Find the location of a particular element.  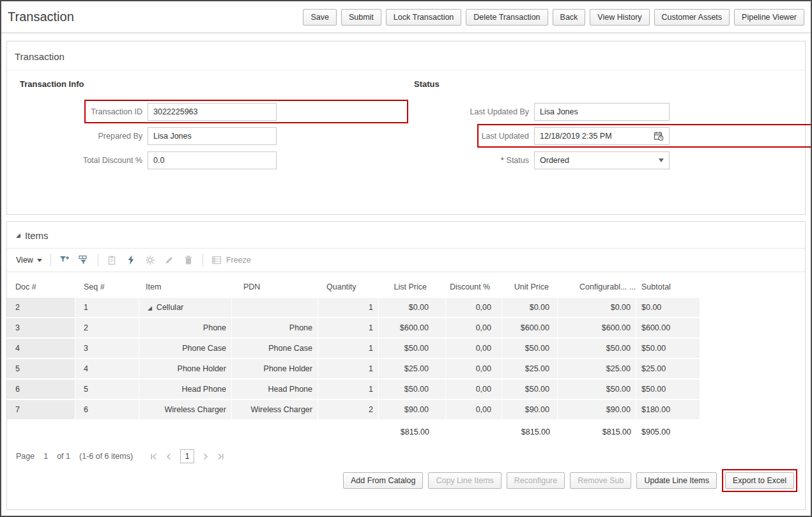

cell-pdn is located at coordinates (275, 308).